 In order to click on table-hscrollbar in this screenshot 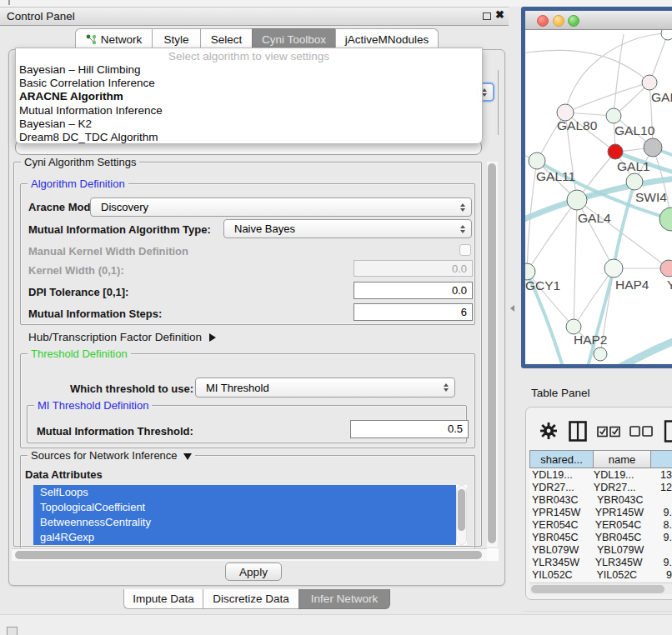, I will do `click(600, 588)`.